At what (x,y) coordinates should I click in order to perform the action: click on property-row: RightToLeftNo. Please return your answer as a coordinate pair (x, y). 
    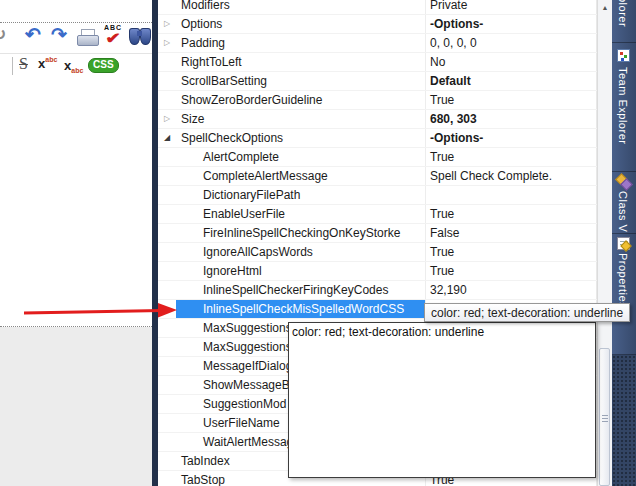
    Looking at the image, I should click on (378, 62).